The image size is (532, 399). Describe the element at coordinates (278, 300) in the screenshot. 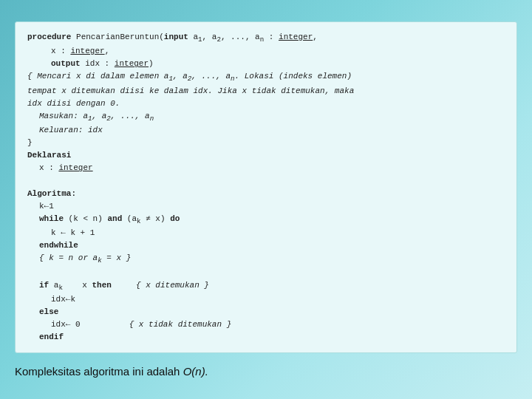

I see `idx-assign1: idx←k` at that location.